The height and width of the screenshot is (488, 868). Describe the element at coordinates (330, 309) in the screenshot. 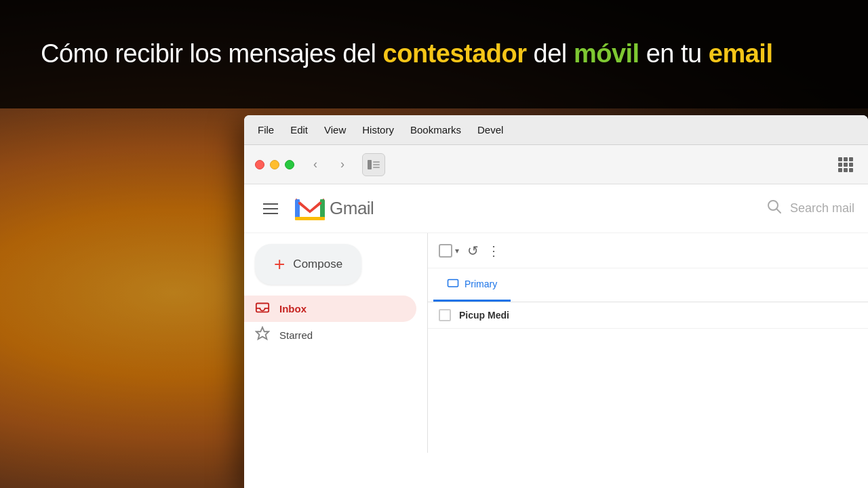

I see `sidebar-item-inbox: Inbox` at that location.